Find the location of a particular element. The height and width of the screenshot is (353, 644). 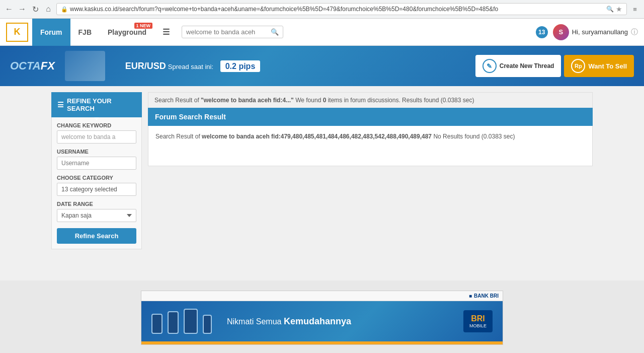

pen-icon: ✎ is located at coordinates (490, 66).